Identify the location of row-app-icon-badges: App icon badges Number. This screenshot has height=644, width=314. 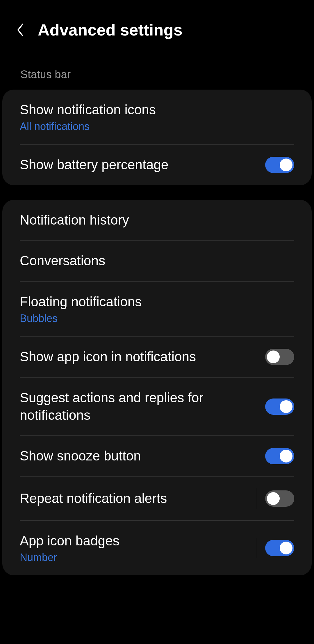
(157, 548).